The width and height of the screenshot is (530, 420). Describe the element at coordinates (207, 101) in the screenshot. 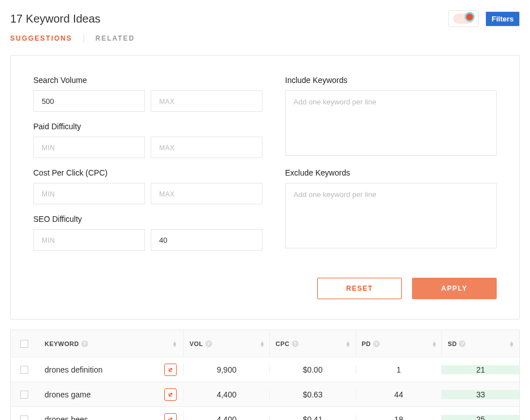

I see `search-volume-max-input` at that location.